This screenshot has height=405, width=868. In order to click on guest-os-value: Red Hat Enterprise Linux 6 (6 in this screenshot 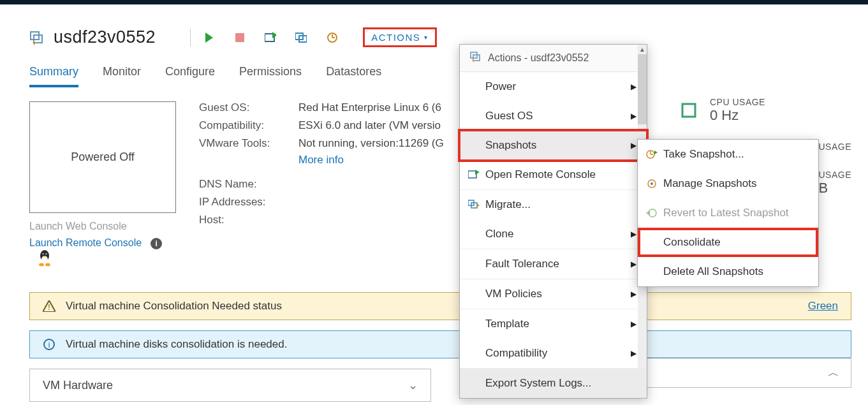, I will do `click(370, 108)`.